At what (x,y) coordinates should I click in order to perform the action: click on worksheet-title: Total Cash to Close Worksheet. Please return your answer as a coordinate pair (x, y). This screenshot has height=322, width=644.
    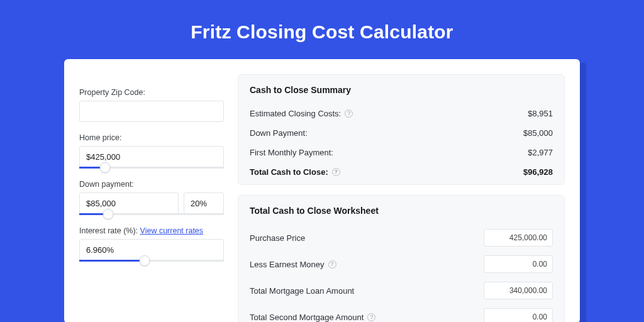
    Looking at the image, I should click on (401, 211).